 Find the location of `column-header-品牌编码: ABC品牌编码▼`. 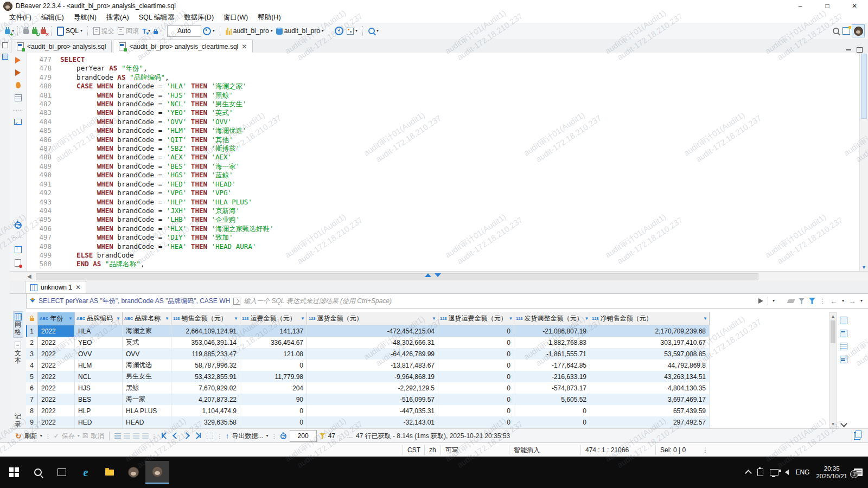

column-header-品牌编码: ABC品牌编码▼ is located at coordinates (99, 319).